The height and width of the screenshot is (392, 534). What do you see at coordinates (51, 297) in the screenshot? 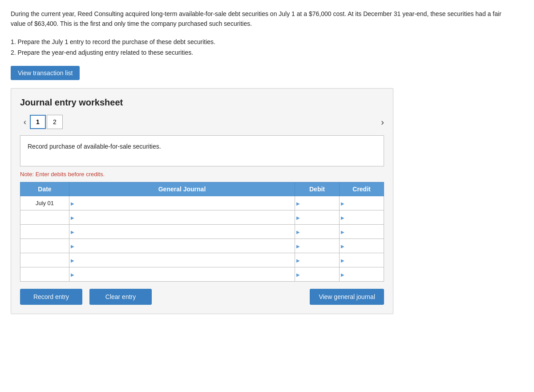
I see `record-entry-button: Record entry` at bounding box center [51, 297].